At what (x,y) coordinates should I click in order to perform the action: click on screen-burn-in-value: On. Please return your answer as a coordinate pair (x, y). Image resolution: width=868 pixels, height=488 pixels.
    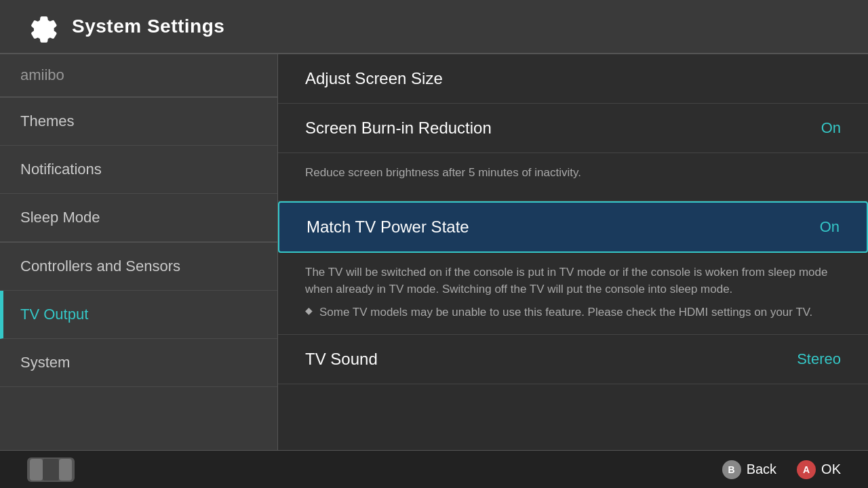
    Looking at the image, I should click on (831, 128).